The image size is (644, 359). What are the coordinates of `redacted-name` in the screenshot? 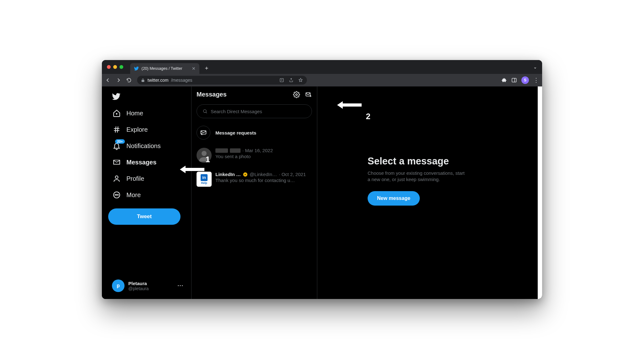 It's located at (222, 151).